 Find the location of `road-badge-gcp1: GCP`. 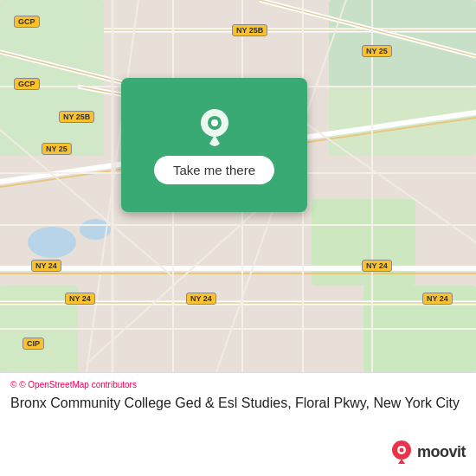

road-badge-gcp1: GCP is located at coordinates (27, 22).